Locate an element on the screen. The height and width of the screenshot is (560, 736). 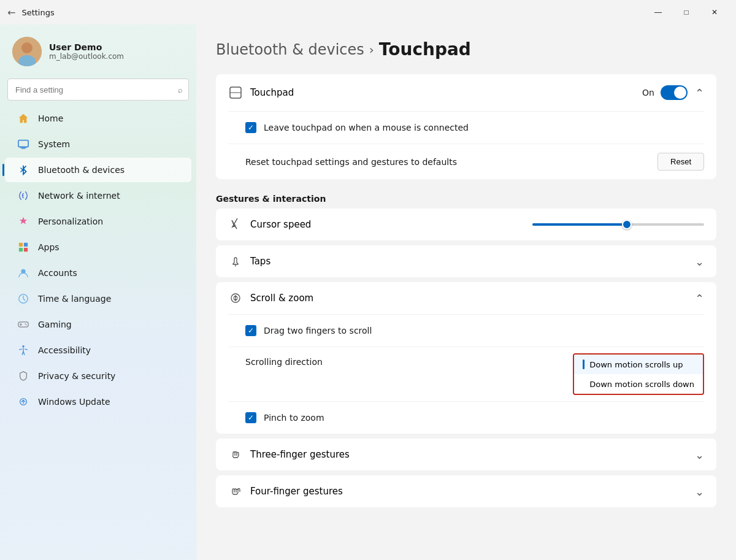
taps-expand-chevron: ⌄ is located at coordinates (699, 261).